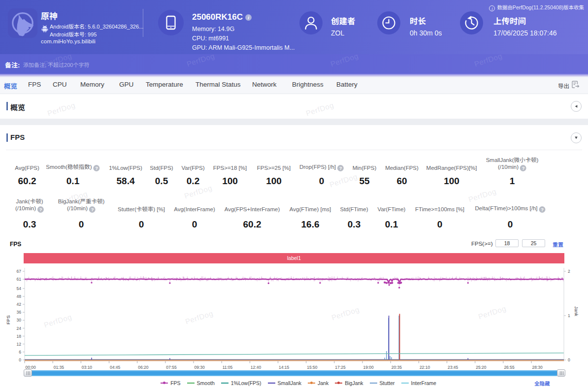 This screenshot has width=588, height=387. I want to click on metric-label: Var(FPS), so click(193, 164).